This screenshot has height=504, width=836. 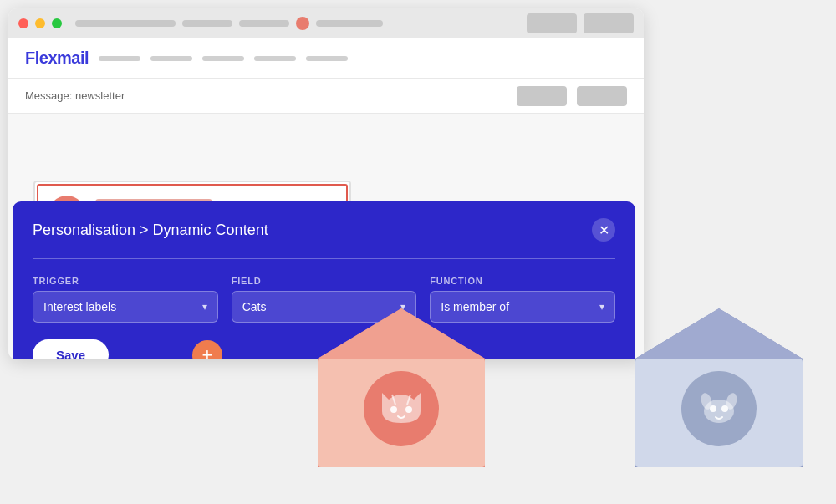 I want to click on app-header: Flexmail, so click(x=326, y=59).